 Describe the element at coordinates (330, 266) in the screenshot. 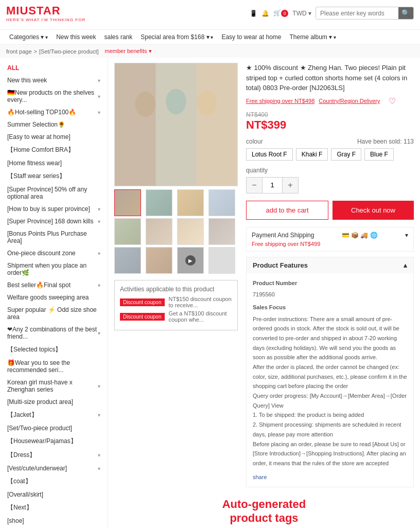

I see `features-header: Product Features ▴` at that location.